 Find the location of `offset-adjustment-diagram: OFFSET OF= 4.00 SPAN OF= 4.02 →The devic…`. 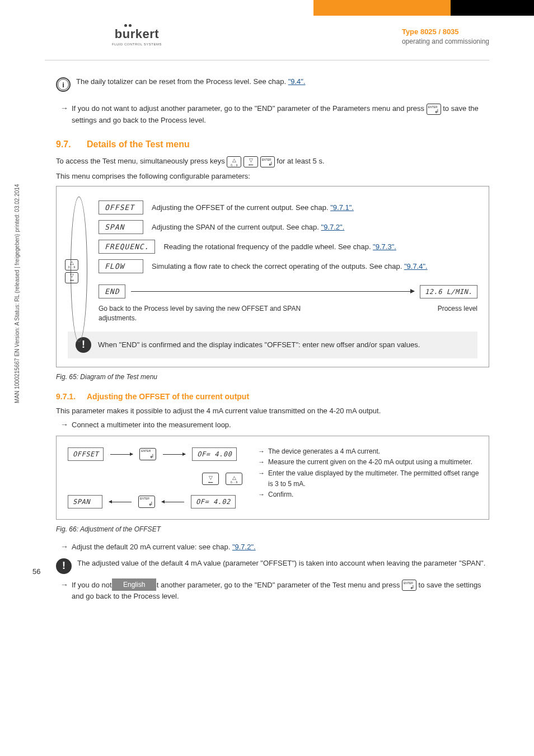

offset-adjustment-diagram: OFFSET OF= 4.00 SPAN OF= 4.02 →The devic… is located at coordinates (273, 478).